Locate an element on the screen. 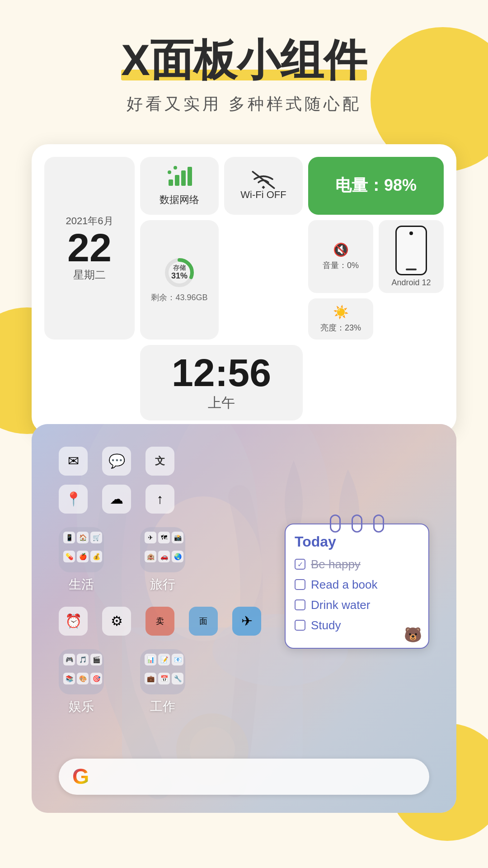 This screenshot has height=868, width=488. folder-life-label: 生活 is located at coordinates (81, 585).